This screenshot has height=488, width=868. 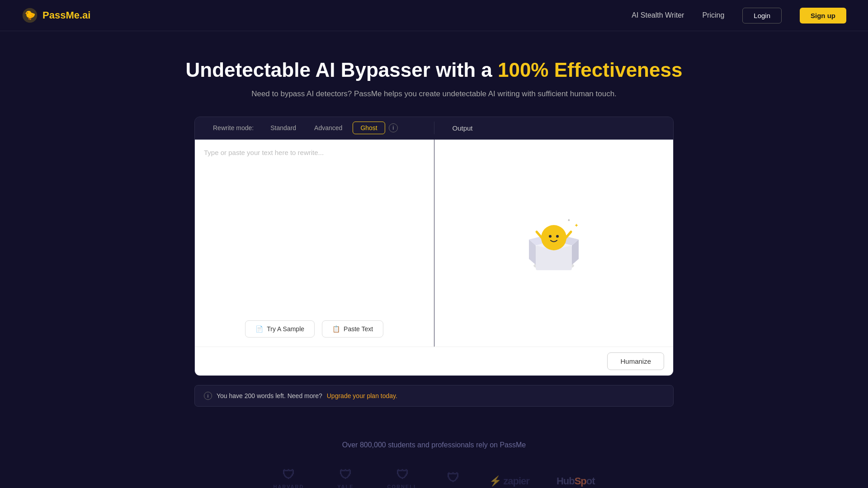 I want to click on word-count-text: You have 200 words left. Need more?, so click(x=269, y=396).